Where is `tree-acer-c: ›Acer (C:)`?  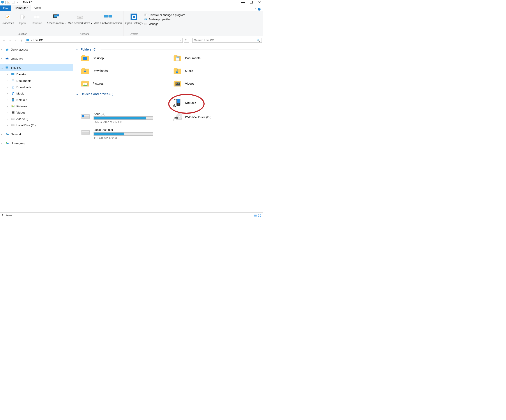
tree-acer-c: ›Acer (C:) is located at coordinates (37, 119).